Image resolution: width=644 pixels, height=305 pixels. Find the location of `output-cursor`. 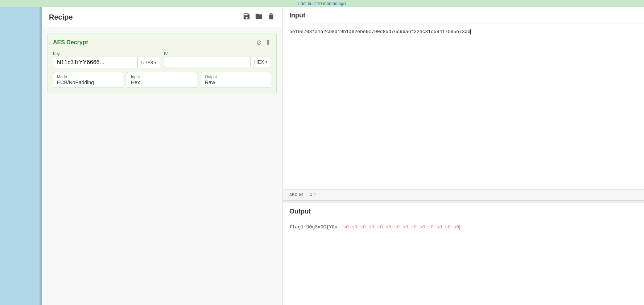

output-cursor is located at coordinates (459, 227).